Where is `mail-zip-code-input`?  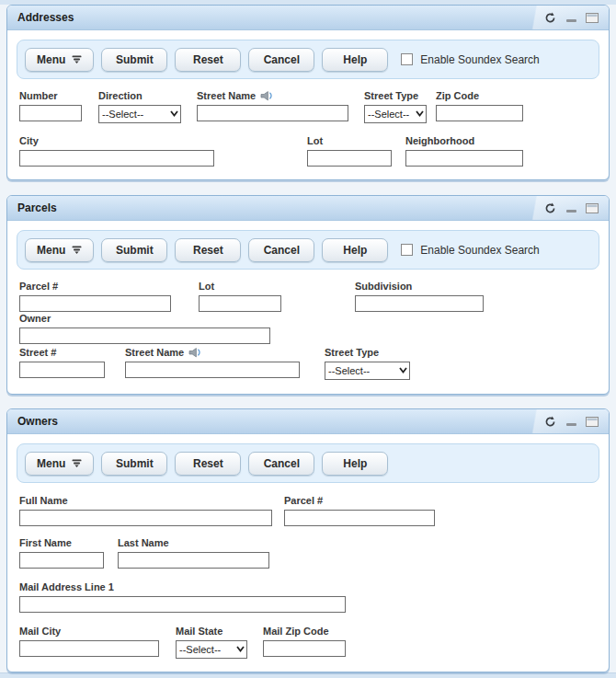
mail-zip-code-input is located at coordinates (304, 649).